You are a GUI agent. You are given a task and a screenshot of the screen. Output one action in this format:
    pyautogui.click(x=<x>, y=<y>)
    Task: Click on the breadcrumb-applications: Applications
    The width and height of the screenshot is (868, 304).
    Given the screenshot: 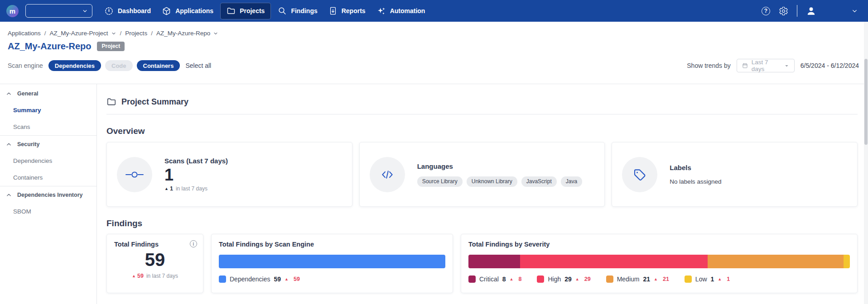 What is the action you would take?
    pyautogui.click(x=24, y=33)
    